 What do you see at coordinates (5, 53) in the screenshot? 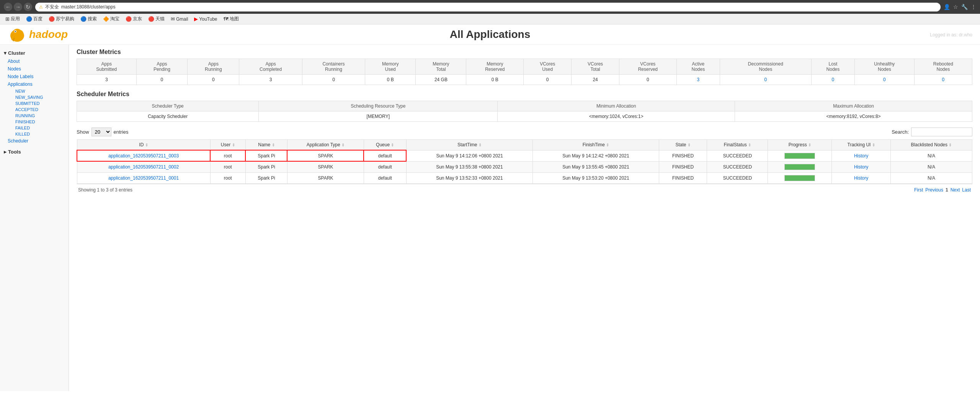
I see `chevron-down-icon: ▾` at bounding box center [5, 53].